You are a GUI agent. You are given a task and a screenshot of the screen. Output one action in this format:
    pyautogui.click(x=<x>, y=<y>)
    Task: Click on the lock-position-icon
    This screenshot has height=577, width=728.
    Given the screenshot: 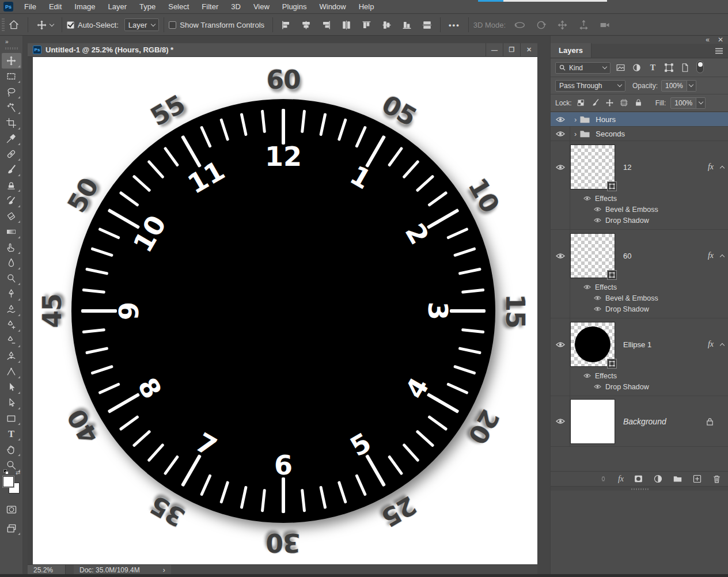 What is the action you would take?
    pyautogui.click(x=609, y=103)
    